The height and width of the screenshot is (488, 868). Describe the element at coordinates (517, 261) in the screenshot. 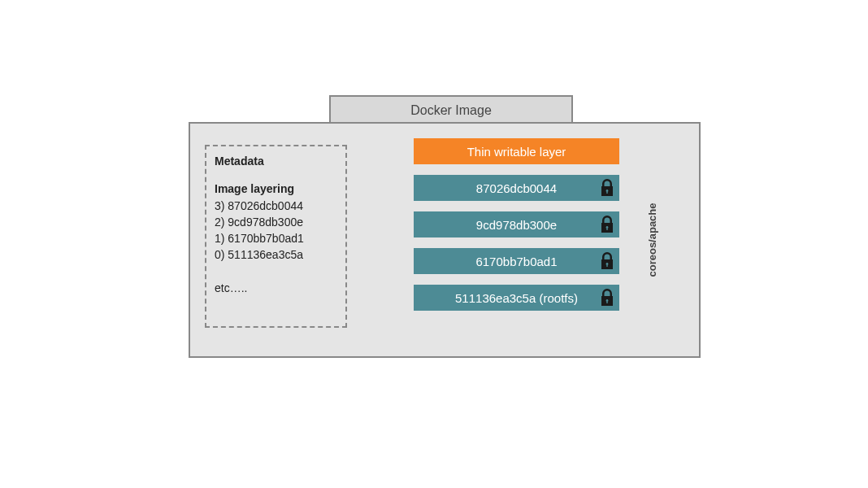

I see `image-layer: 6170bb7b0ad1` at that location.